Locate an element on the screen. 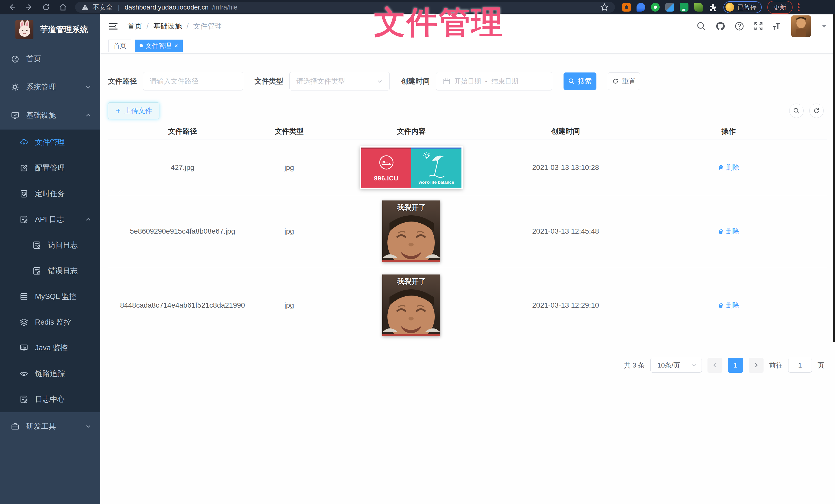 This screenshot has width=835, height=504. url-host: dashboard.yudao.iocoder.cn is located at coordinates (167, 7).